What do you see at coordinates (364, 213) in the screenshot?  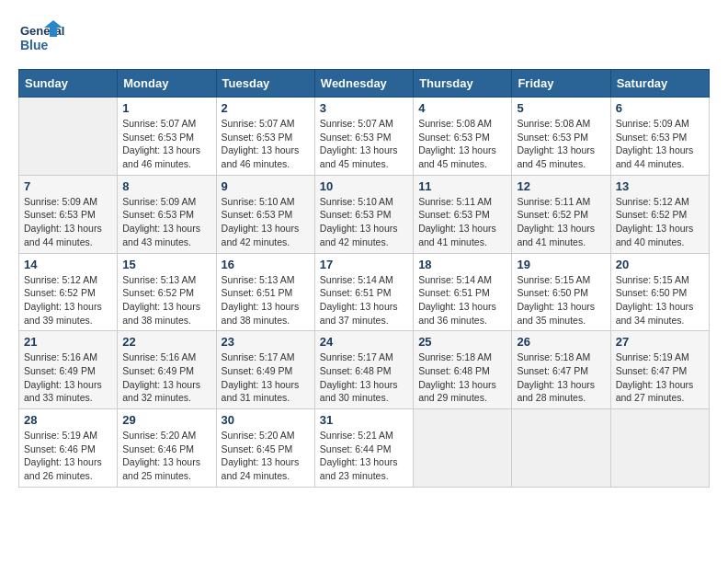 I see `week-row-2: 7Sunrise: 5:09 AM Sunset: 6:53 PM Daylig…` at bounding box center [364, 213].